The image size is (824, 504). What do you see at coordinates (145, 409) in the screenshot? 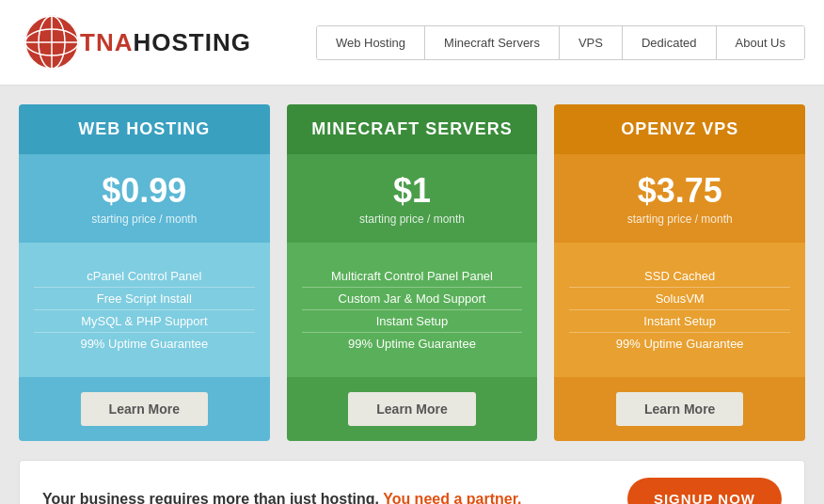
I see `card-web-hosting-footer: Learn More` at bounding box center [145, 409].